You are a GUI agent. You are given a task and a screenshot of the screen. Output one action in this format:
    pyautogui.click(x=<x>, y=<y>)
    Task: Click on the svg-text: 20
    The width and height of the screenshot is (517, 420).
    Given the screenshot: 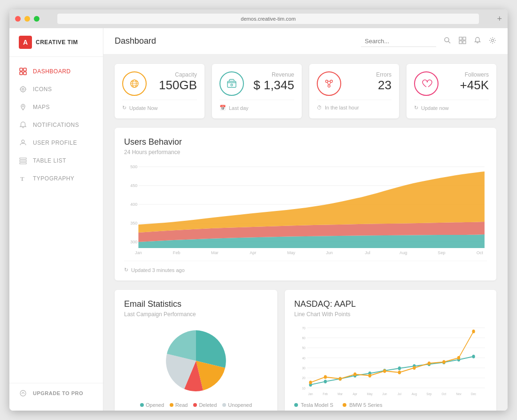 What is the action you would take?
    pyautogui.click(x=304, y=378)
    